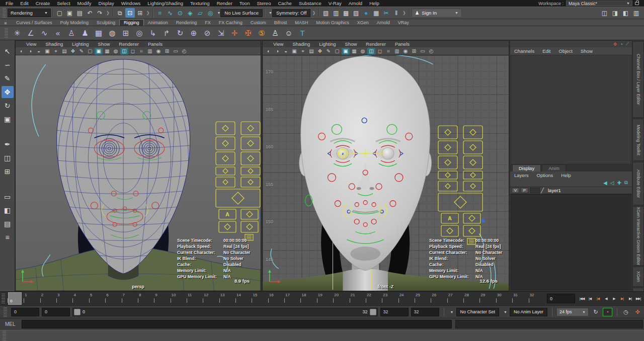 The width and height of the screenshot is (644, 341). What do you see at coordinates (180, 33) in the screenshot?
I see `orient-constraint-icon: ↻` at bounding box center [180, 33].